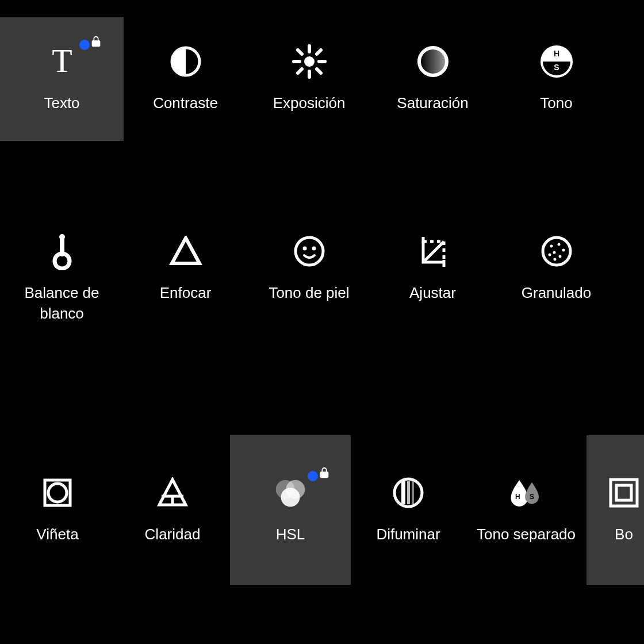  What do you see at coordinates (62, 62) in the screenshot?
I see `text-icon: T` at bounding box center [62, 62].